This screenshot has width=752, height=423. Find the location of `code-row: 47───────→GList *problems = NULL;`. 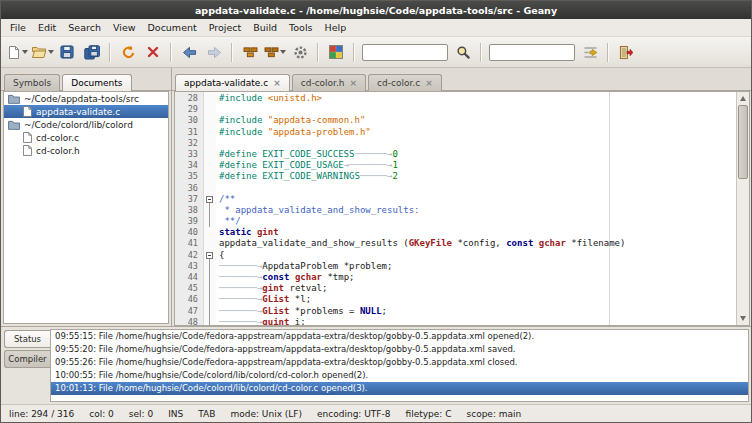

code-row: 47───────→GList *problems = NULL; is located at coordinates (456, 312).